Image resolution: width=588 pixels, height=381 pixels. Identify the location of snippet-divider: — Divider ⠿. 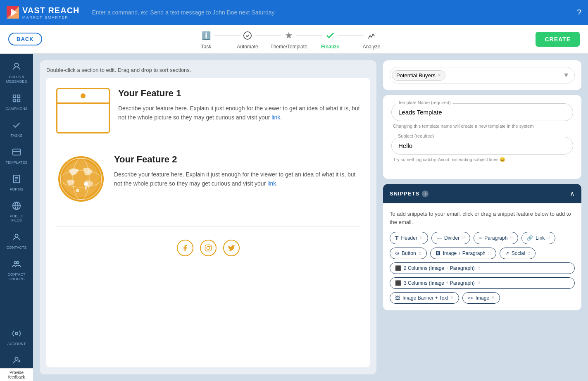
(451, 238).